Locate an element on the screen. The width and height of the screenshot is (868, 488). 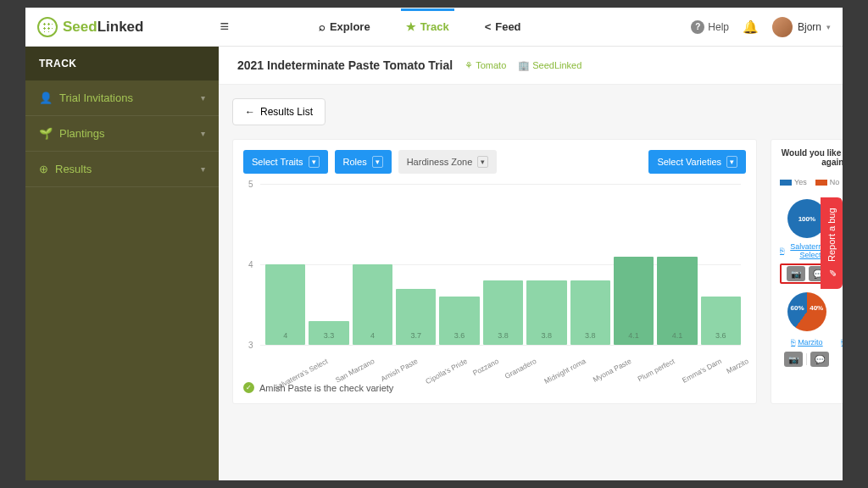
x-axis-label: Marzito is located at coordinates (737, 366).